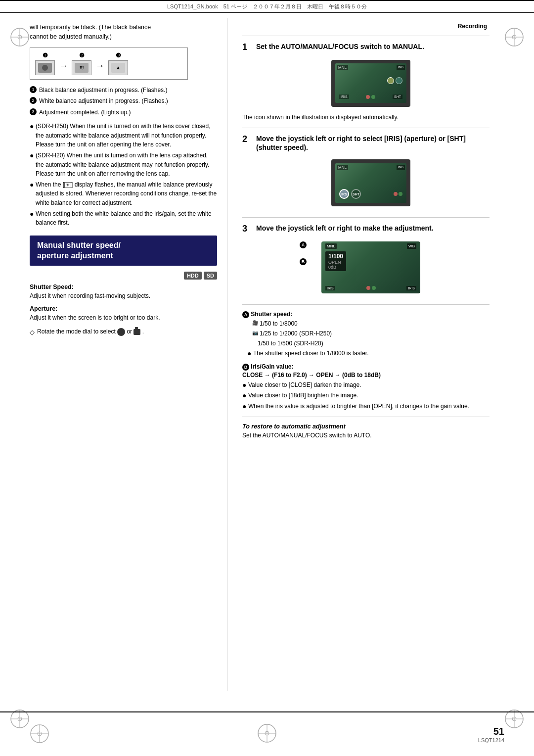 The image size is (534, 756). What do you see at coordinates (366, 47) in the screenshot?
I see `step-1-header: 1 Set the AUTO/MANUAL/FOCUS switch to MA…` at bounding box center [366, 47].